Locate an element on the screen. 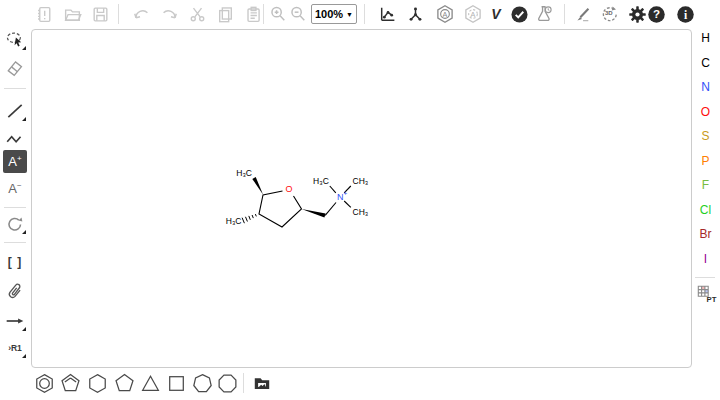 The width and height of the screenshot is (720, 400). atom-button-P: P is located at coordinates (706, 161).